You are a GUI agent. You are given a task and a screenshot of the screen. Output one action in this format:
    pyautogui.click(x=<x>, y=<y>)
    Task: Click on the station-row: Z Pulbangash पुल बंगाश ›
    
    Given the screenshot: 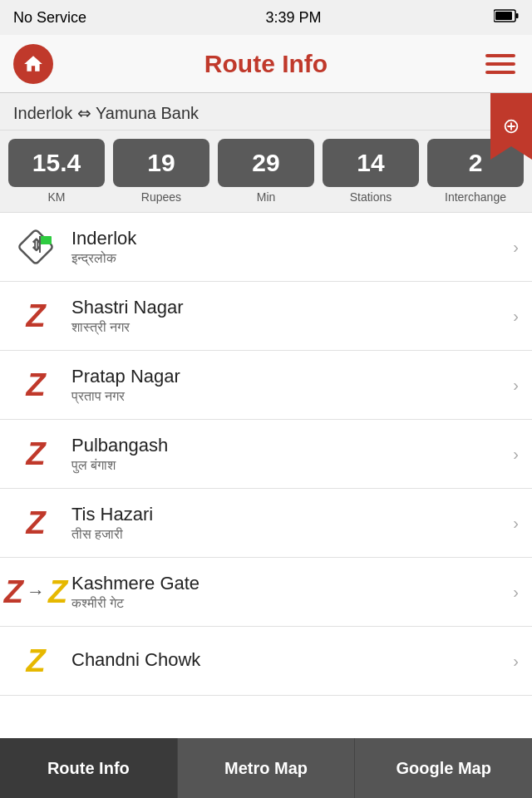 What is the action you would take?
    pyautogui.click(x=266, y=454)
    